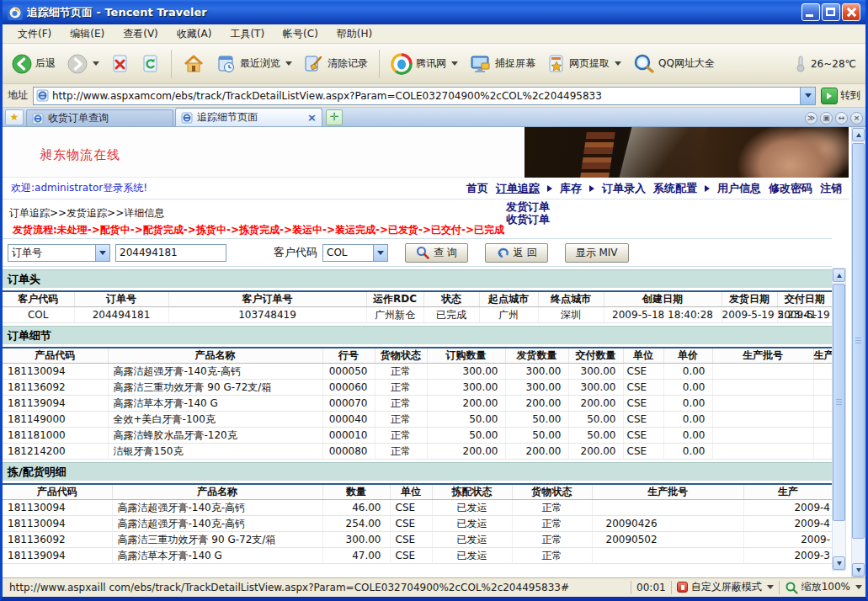  I want to click on nav-order-entry: 订单录入, so click(624, 189).